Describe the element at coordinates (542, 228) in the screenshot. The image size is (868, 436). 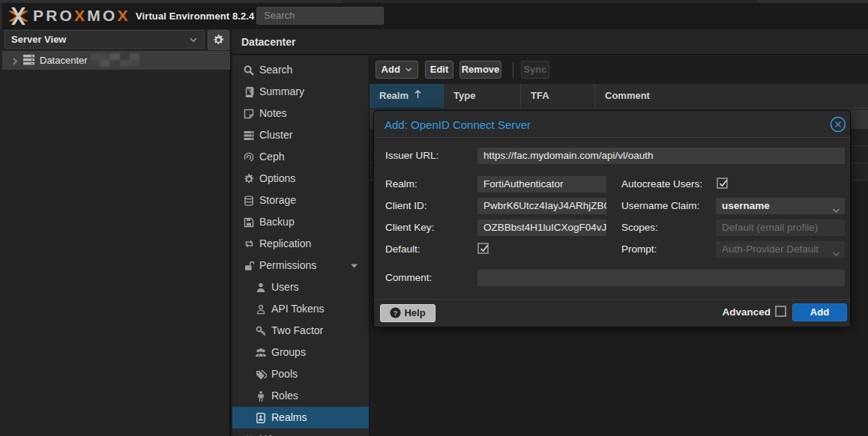
I see `client-key-input: OZBBbst4H1luICXogF04vJIk3` at that location.